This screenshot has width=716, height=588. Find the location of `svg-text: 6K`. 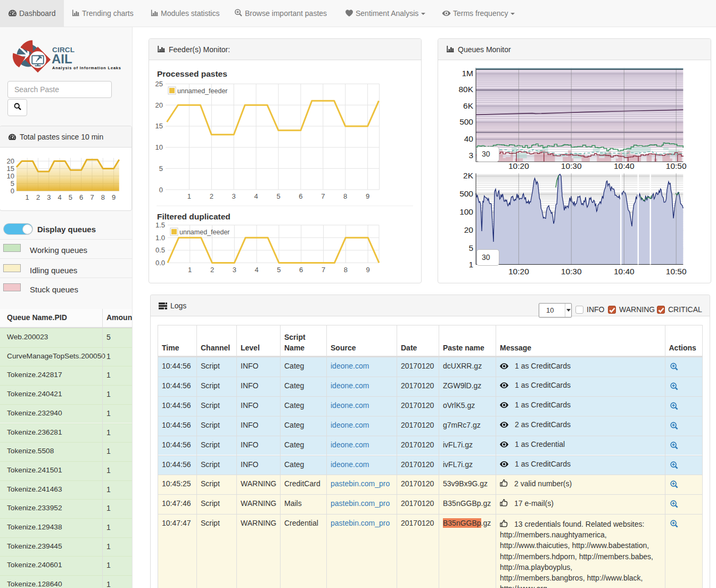

svg-text: 6K is located at coordinates (468, 105).